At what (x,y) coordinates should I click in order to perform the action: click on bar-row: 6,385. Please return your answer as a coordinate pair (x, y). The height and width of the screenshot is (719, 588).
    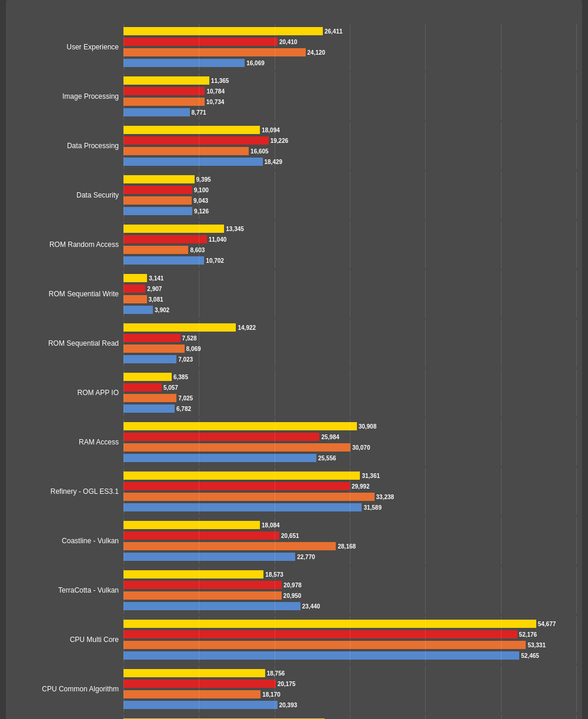
    Looking at the image, I should click on (350, 377).